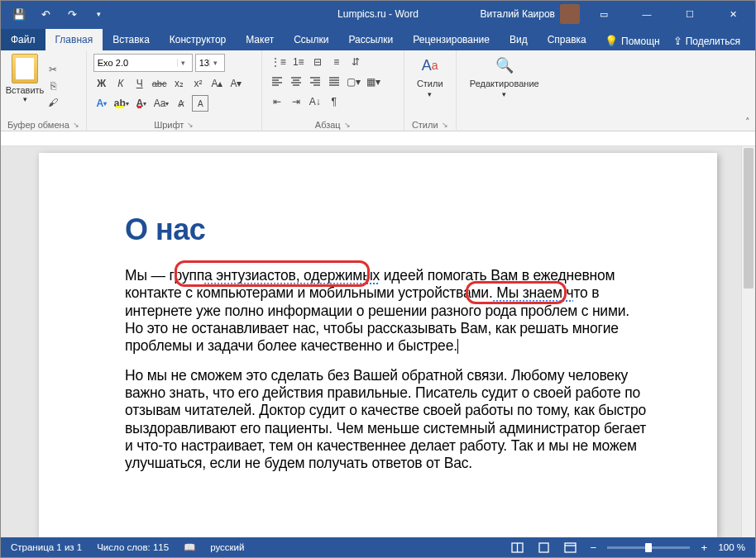 The width and height of the screenshot is (756, 558). I want to click on tab-references: Ссылки, so click(311, 40).